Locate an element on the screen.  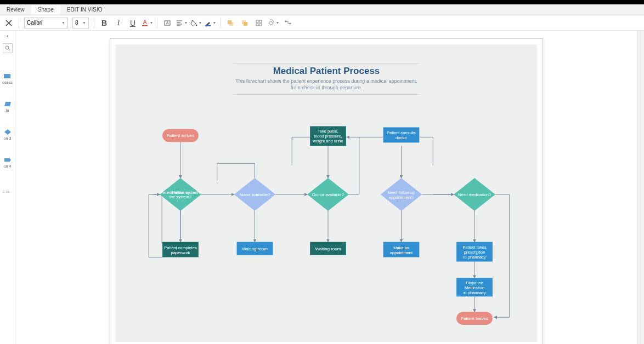
shapes-panel: ‹ ocess ta on 3 on 4 is located at coordinates (8, 187).